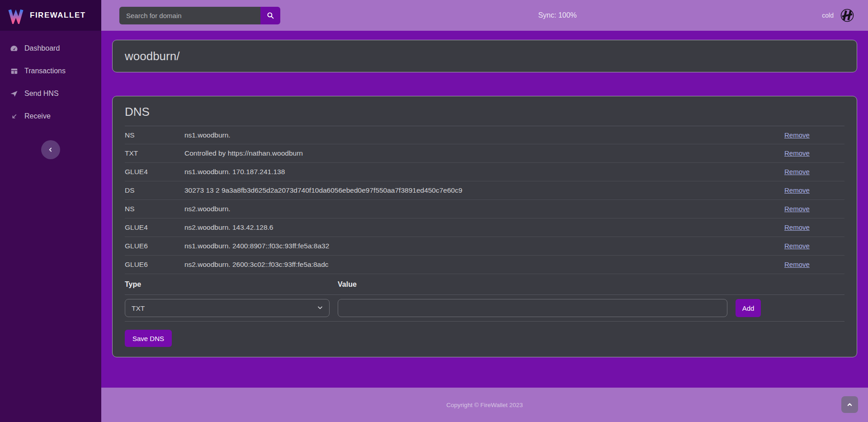  What do you see at coordinates (16, 15) in the screenshot?
I see `firewallet-logo-icon` at bounding box center [16, 15].